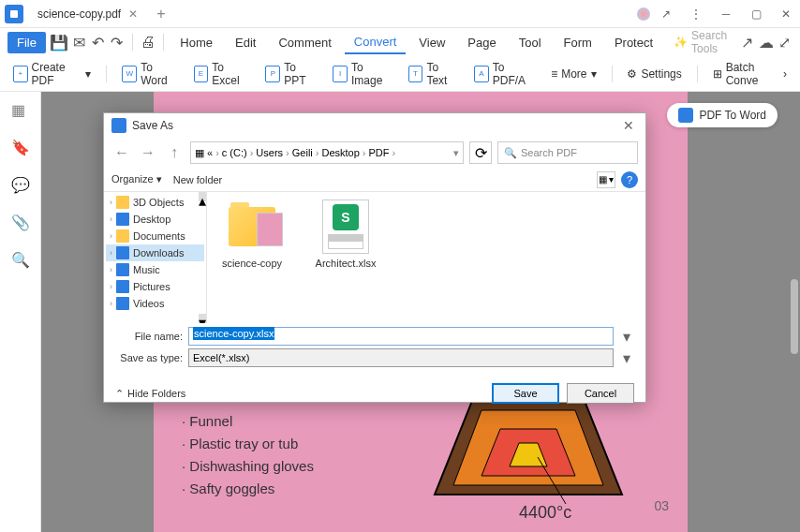 Image resolution: width=800 pixels, height=532 pixels. What do you see at coordinates (426, 258) in the screenshot?
I see `file-list: science-copy S Architect.xlsx` at bounding box center [426, 258].